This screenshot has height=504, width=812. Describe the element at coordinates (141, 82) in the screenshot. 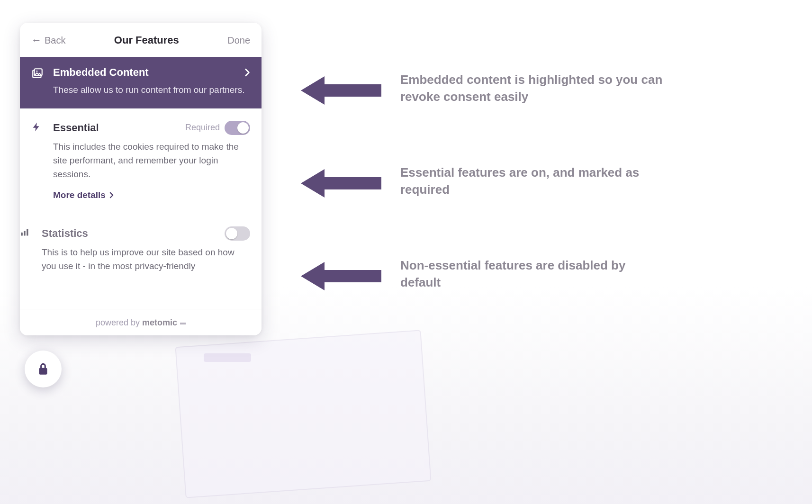

I see `section-embedded-content: Embedded Content These allow us to run c…` at that location.